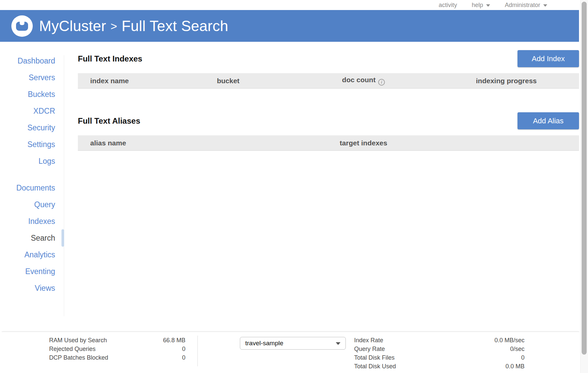 This screenshot has height=373, width=588. What do you see at coordinates (506, 81) in the screenshot?
I see `column-indexing-progress: indexing progress` at bounding box center [506, 81].